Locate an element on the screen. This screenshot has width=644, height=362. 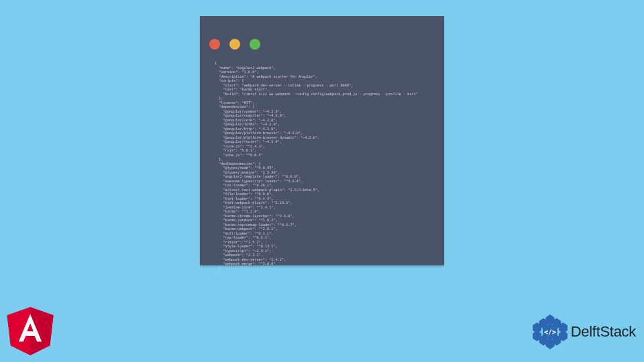
code-bracket-icon: </> is located at coordinates (550, 333).